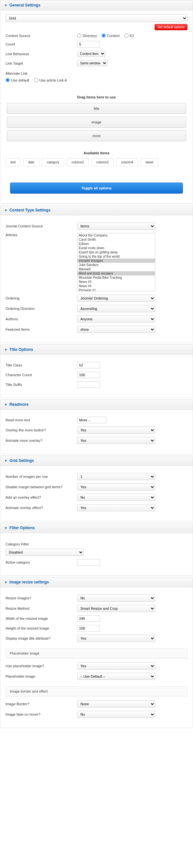 The image size is (193, 868). What do you see at coordinates (96, 188) in the screenshot?
I see `toggle-all-button: Toggle all options` at bounding box center [96, 188].